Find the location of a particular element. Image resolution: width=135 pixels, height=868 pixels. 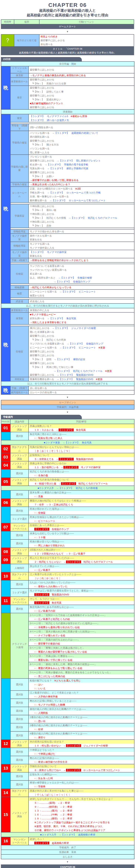

kind-line: マシンガン is located at coordinates (20, 526).